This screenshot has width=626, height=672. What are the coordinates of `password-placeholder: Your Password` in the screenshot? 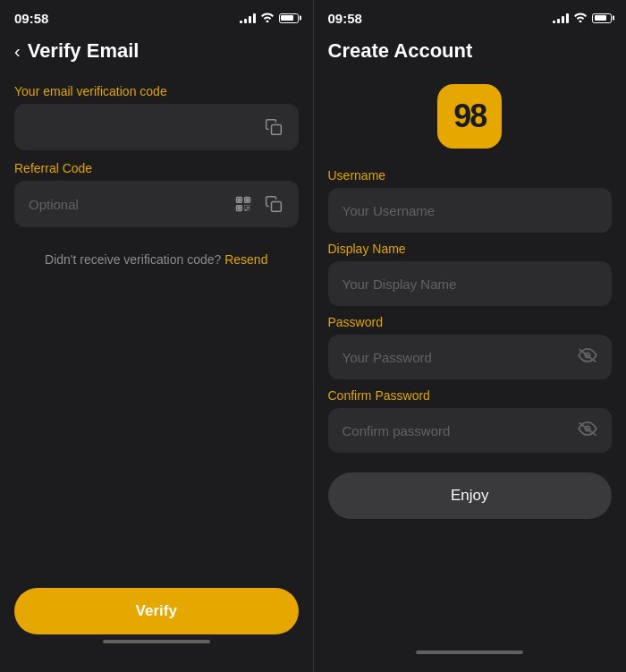 It's located at (461, 358).